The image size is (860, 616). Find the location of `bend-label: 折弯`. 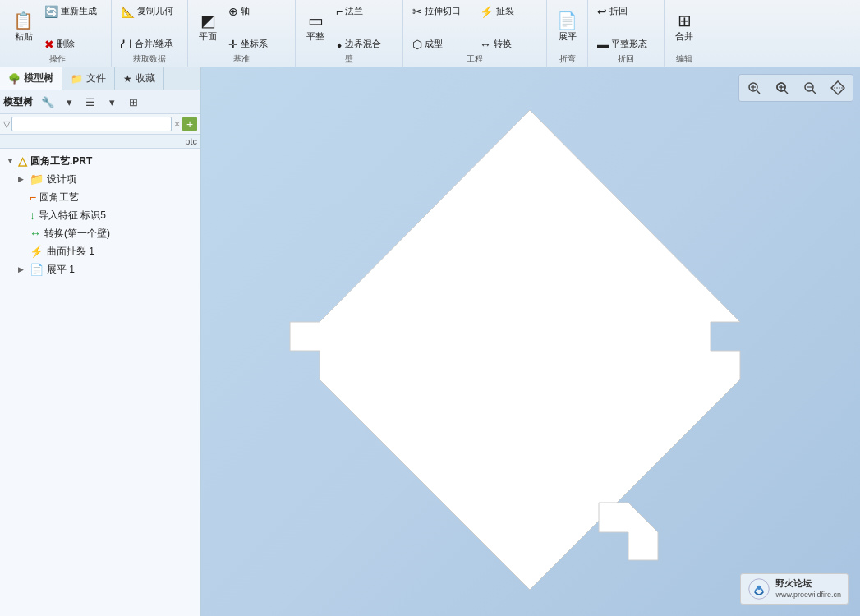

bend-label: 折弯 is located at coordinates (568, 60).